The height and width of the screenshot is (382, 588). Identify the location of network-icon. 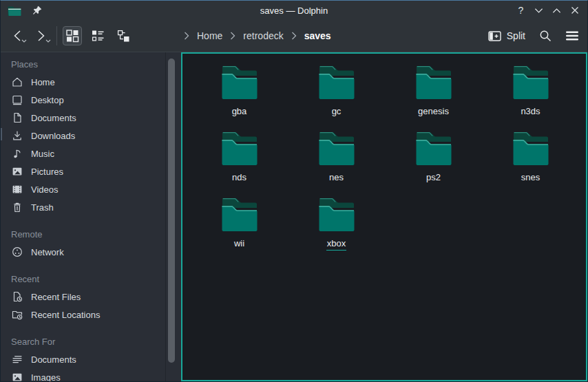
(17, 252).